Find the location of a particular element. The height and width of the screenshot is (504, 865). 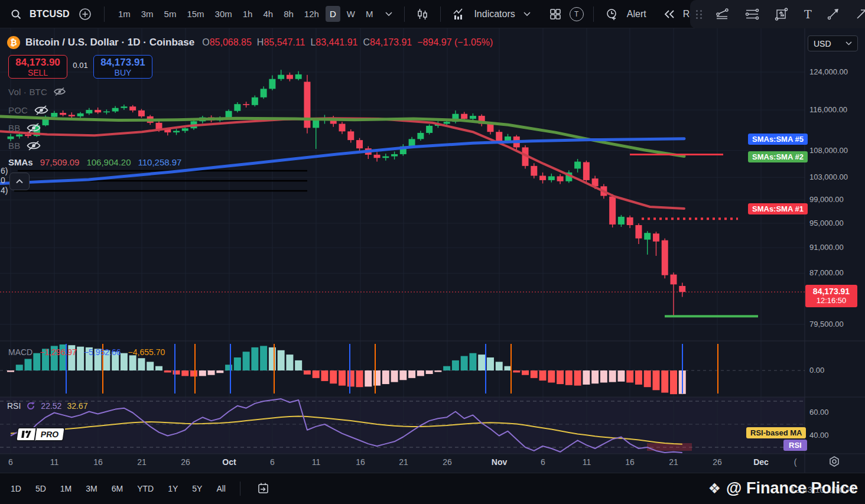

price-axis-label: 87,000.00 is located at coordinates (827, 273).